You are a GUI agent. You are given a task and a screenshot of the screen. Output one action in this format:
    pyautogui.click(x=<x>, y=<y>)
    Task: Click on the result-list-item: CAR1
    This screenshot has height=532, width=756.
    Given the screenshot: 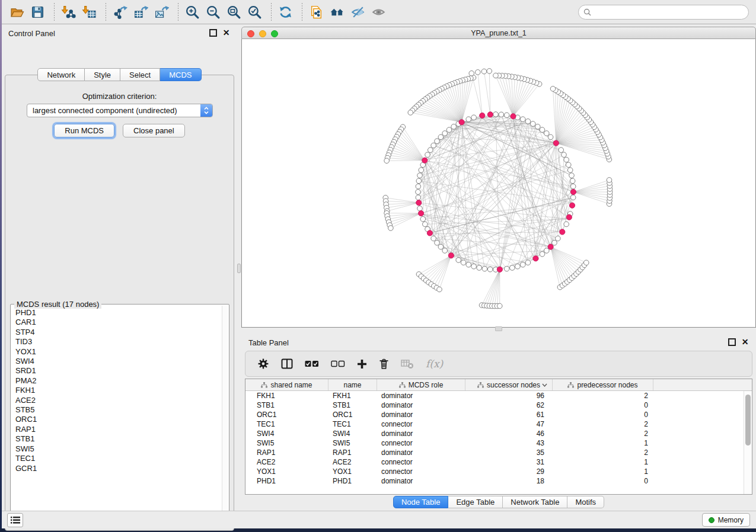 What is the action you would take?
    pyautogui.click(x=116, y=322)
    